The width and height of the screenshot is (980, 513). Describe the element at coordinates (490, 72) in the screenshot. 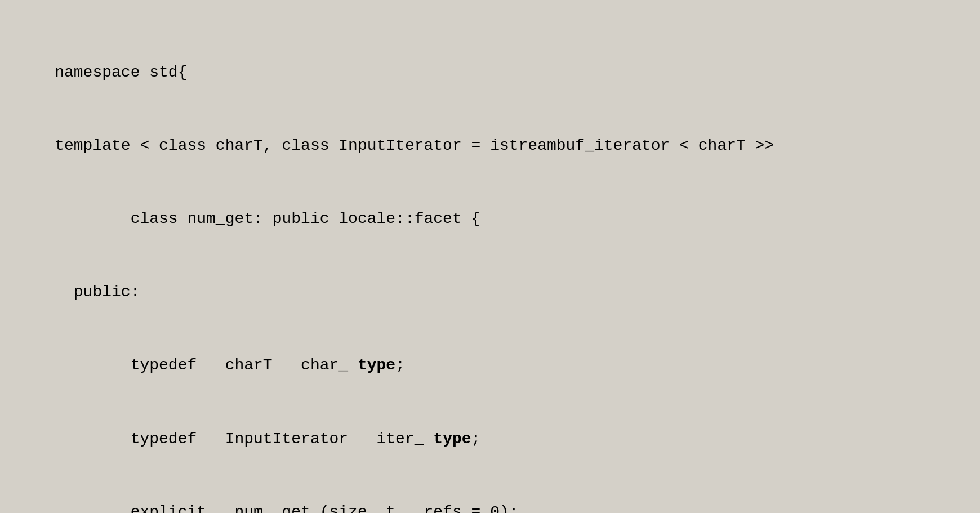

I see `code-line-1: namespace std{` at that location.